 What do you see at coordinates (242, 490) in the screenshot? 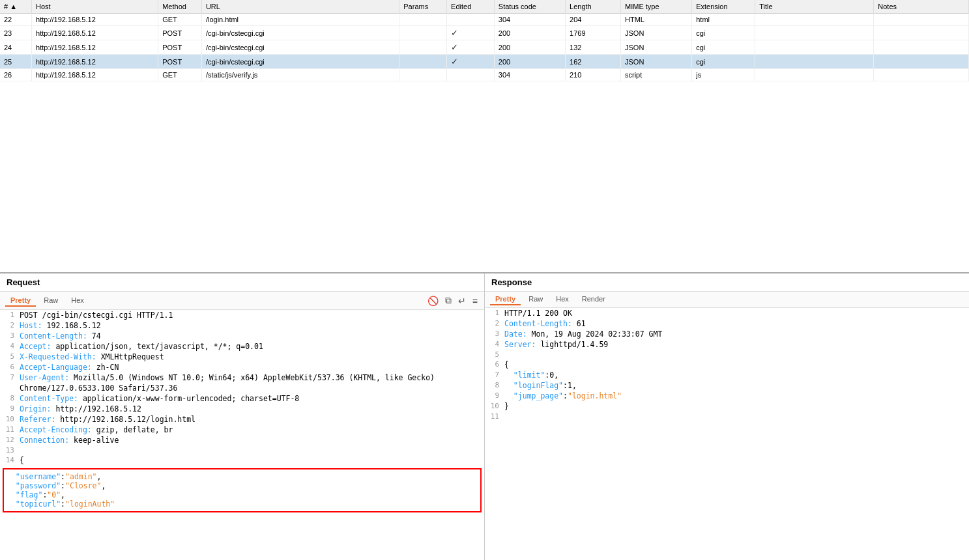
I see `request-body-highlighted: "username":"admin", "password":"Closre",…` at bounding box center [242, 490].